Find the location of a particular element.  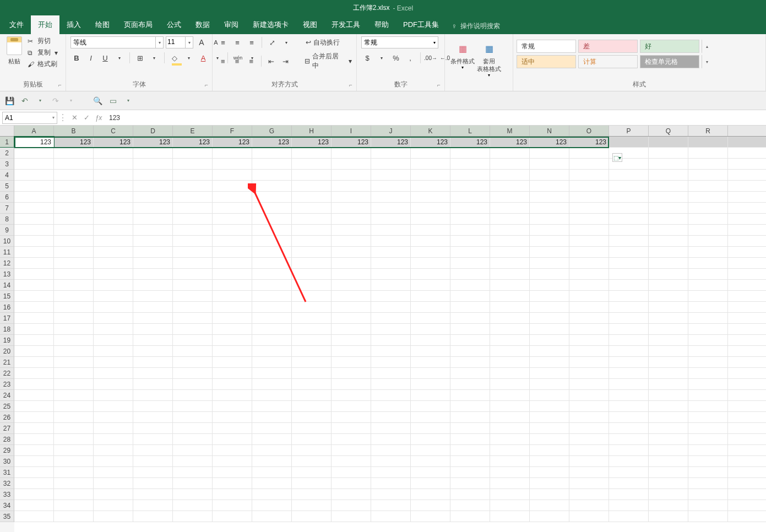

cell: 123 is located at coordinates (589, 142).